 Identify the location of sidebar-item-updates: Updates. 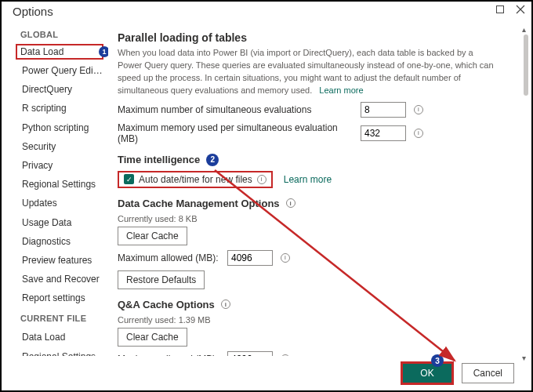
(55, 203).